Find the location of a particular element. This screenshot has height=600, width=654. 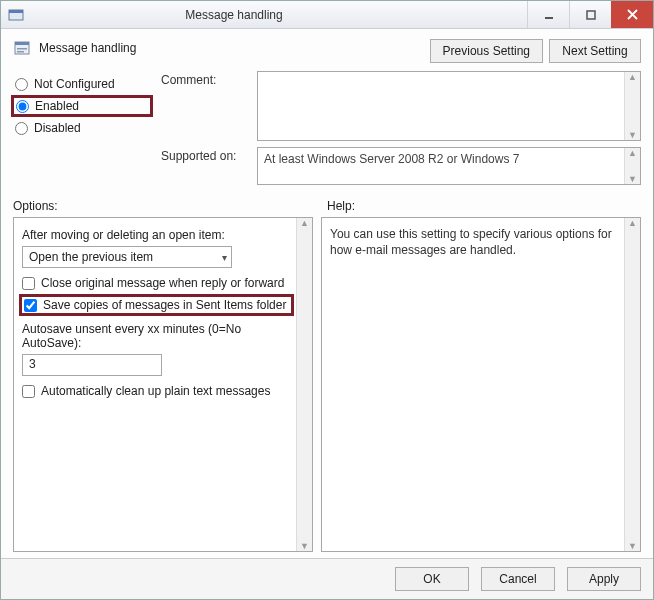

app-icon is located at coordinates (16, 15).